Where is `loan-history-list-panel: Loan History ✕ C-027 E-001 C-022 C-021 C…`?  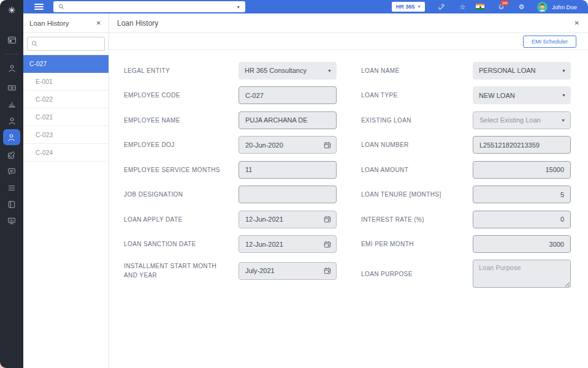
loan-history-list-panel: Loan History ✕ C-027 E-001 C-022 C-021 C… is located at coordinates (66, 191).